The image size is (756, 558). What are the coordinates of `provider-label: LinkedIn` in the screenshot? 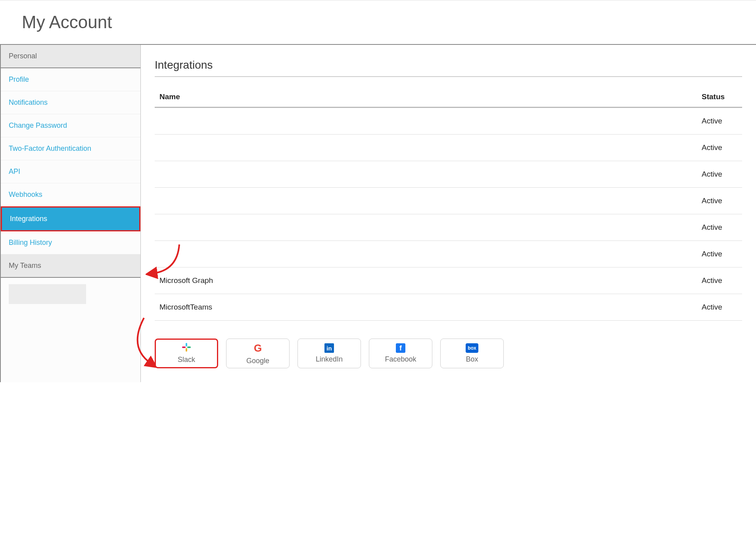 It's located at (329, 360).